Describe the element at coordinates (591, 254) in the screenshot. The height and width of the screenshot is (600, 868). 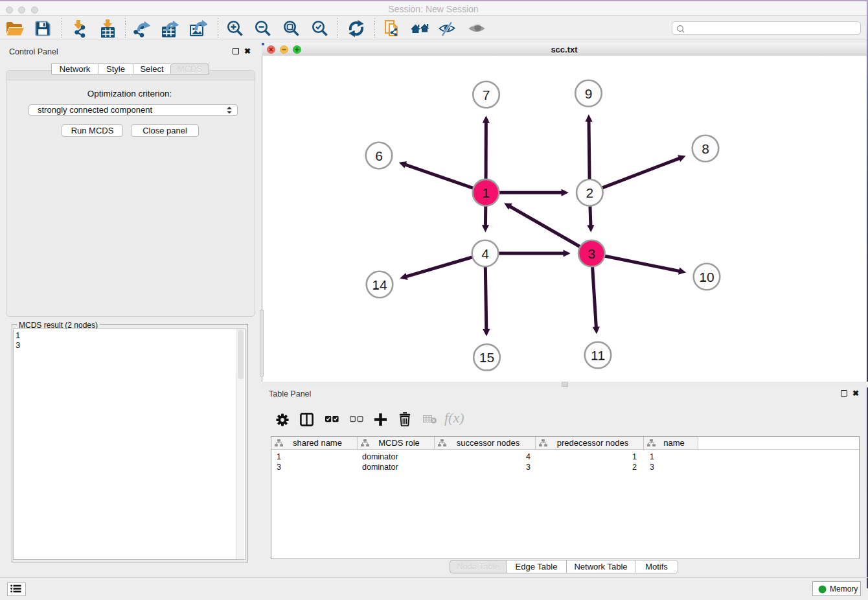
I see `svg-text: 3` at that location.